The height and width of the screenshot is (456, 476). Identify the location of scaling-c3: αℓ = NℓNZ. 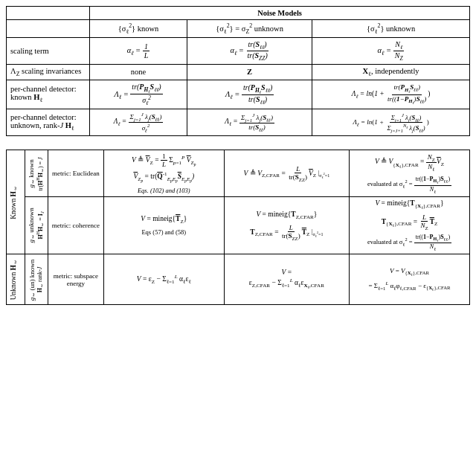
(391, 51).